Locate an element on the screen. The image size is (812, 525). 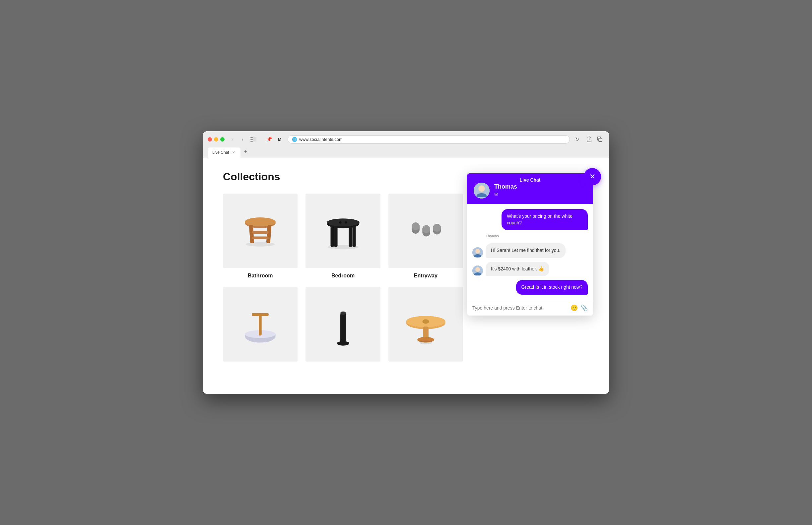
browser-actions is located at coordinates (594, 139).